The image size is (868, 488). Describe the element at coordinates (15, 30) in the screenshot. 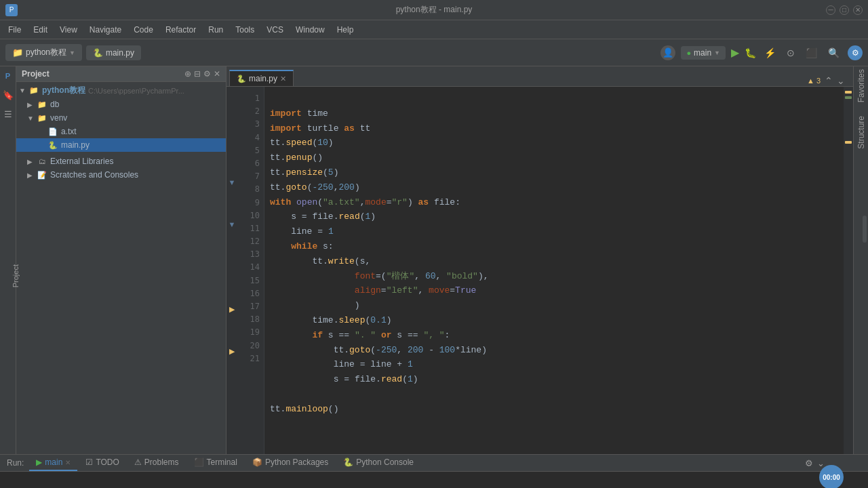

I see `menu-file: File` at that location.